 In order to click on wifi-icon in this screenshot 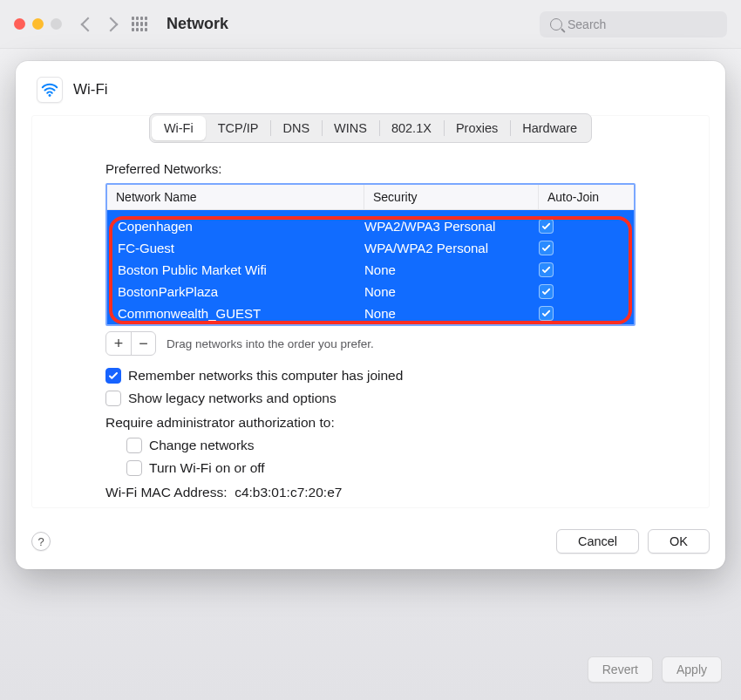, I will do `click(50, 90)`.